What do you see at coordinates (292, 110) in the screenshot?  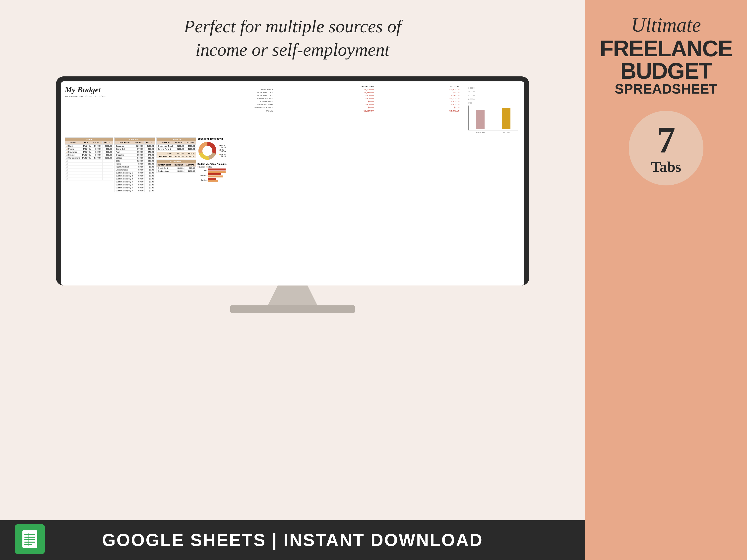 I see `sheet-header: My Budget BUDGETING FOR: 1/1/2021 to 1/3…` at bounding box center [292, 110].